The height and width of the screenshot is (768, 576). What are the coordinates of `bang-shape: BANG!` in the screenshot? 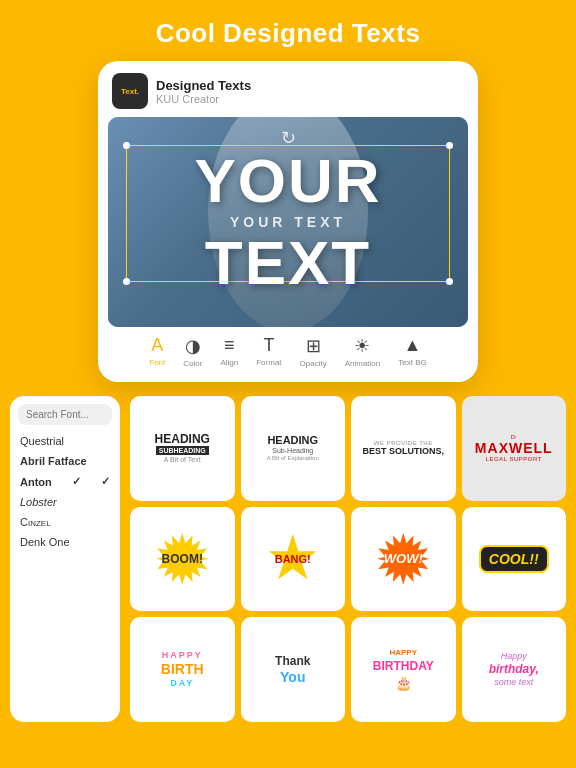 It's located at (293, 559).